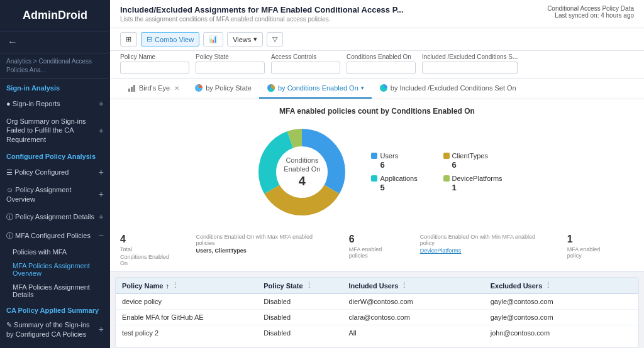  What do you see at coordinates (448, 89) in the screenshot?
I see `tab-by-included-excluded: by Included /Excluded Conditions Set On` at bounding box center [448, 89].